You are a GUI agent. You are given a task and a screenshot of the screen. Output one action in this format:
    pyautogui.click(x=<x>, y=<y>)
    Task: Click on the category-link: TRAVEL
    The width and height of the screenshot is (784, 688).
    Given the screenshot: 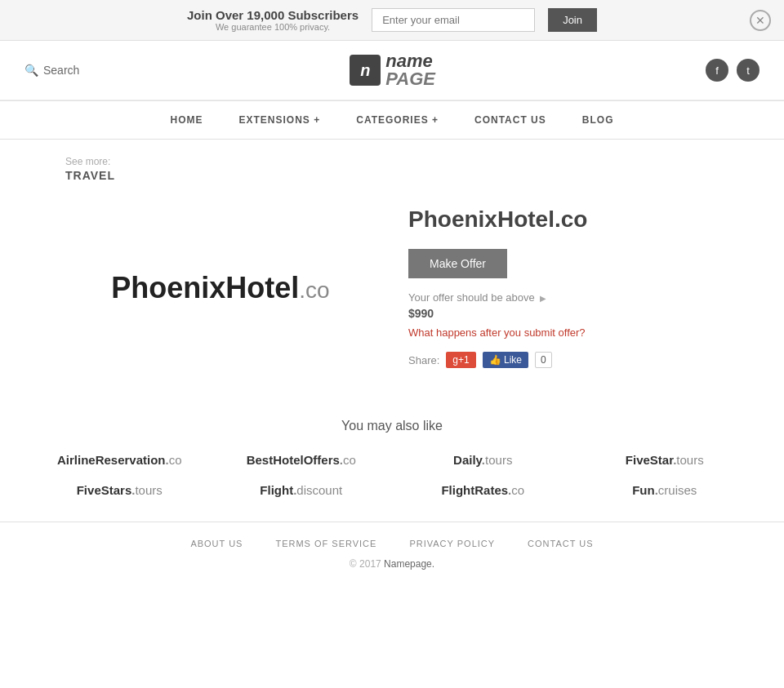 What is the action you would take?
    pyautogui.click(x=392, y=175)
    